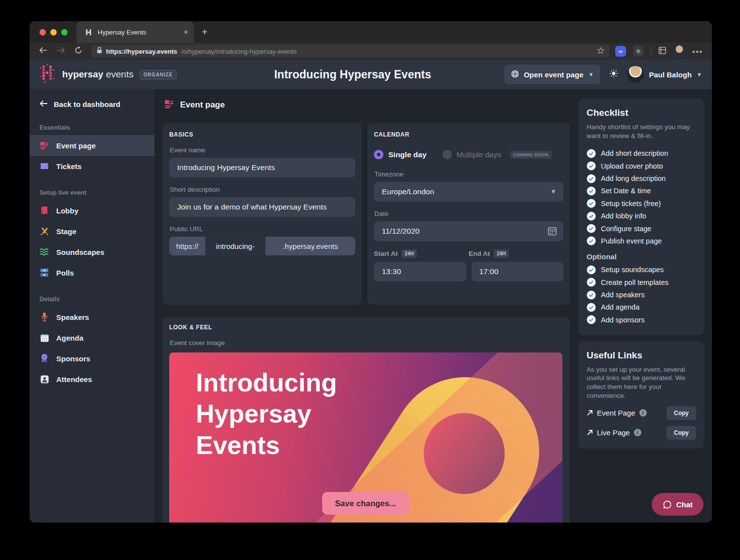 This screenshot has width=740, height=560. I want to click on sidebar-item-sponsors: Sponsors, so click(92, 358).